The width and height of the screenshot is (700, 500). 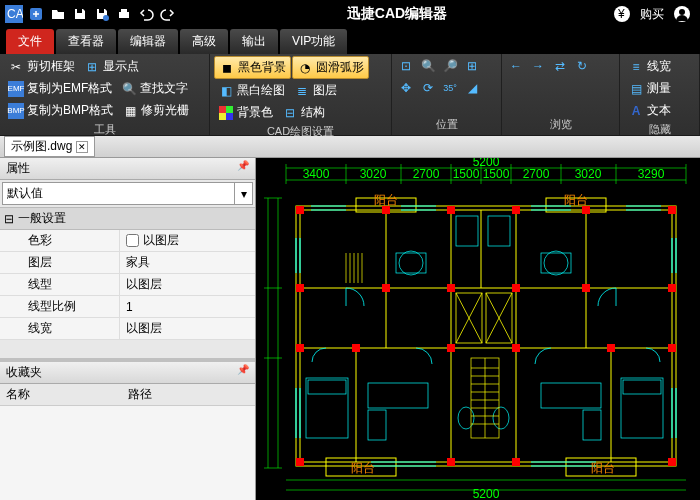 What do you see at coordinates (124, 14) in the screenshot?
I see `print-icon` at bounding box center [124, 14].